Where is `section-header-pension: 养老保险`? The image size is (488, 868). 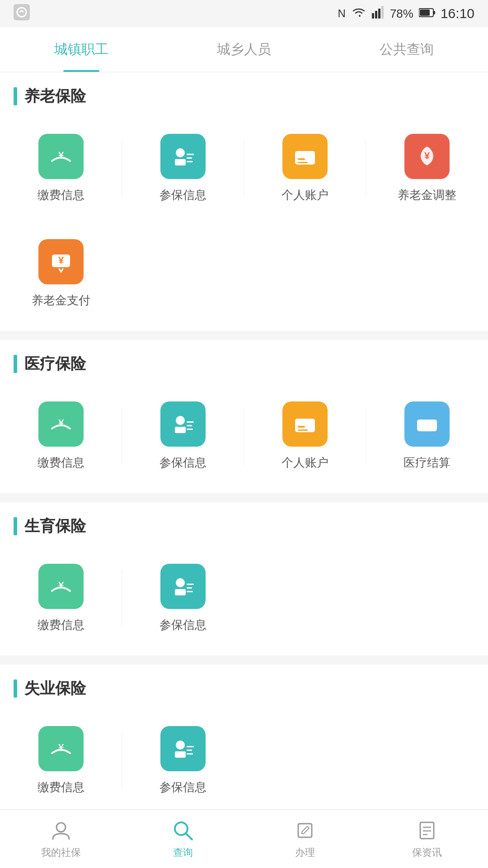 section-header-pension: 养老保险 is located at coordinates (244, 92).